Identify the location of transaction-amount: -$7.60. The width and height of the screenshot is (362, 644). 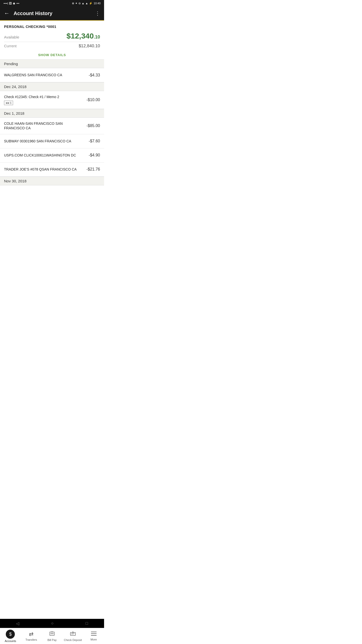
(95, 141).